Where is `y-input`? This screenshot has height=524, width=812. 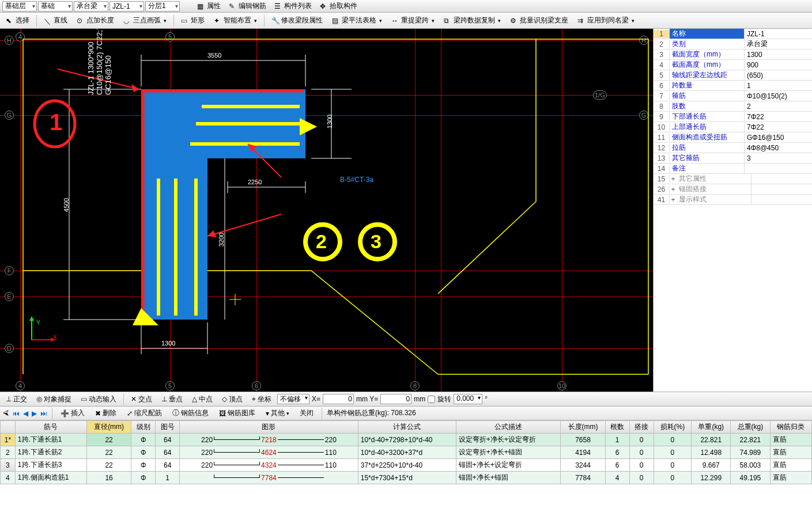 y-input is located at coordinates (396, 399).